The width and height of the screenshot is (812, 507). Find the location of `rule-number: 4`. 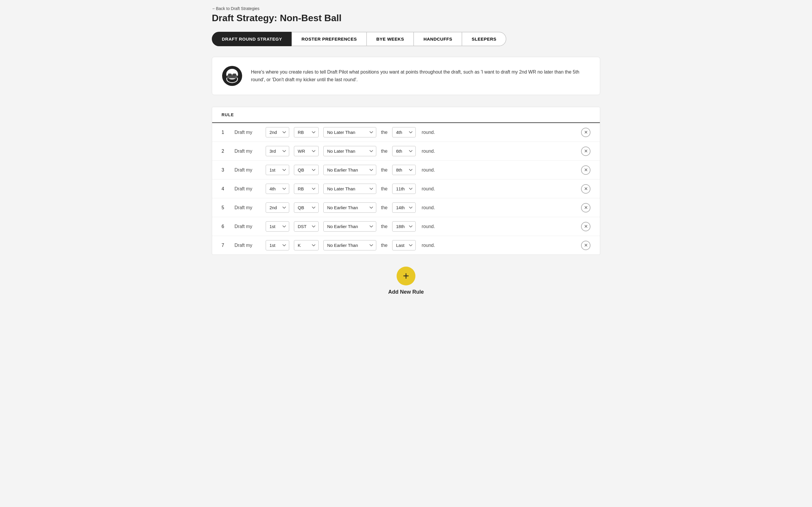

rule-number: 4 is located at coordinates (226, 189).